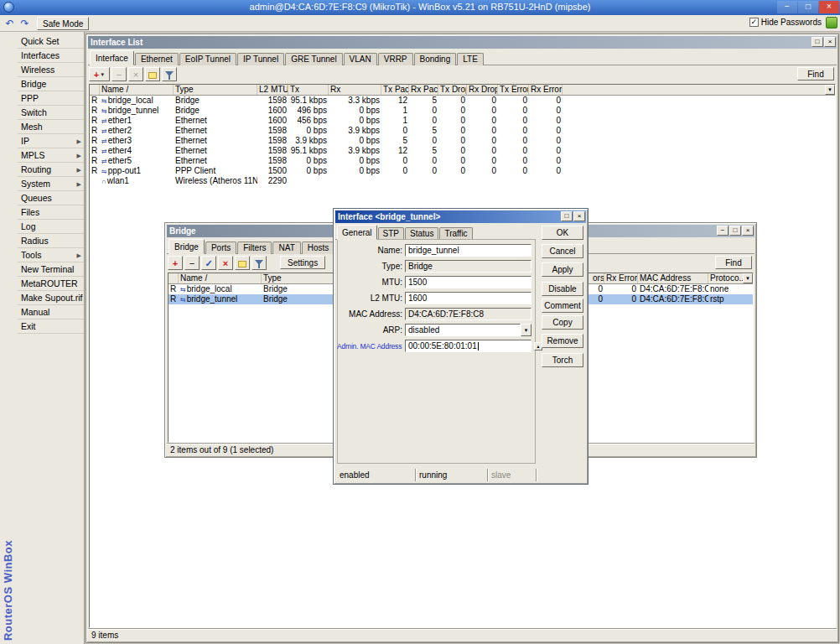 This screenshot has width=840, height=644. Describe the element at coordinates (563, 288) in the screenshot. I see `disable-button: Disable` at that location.